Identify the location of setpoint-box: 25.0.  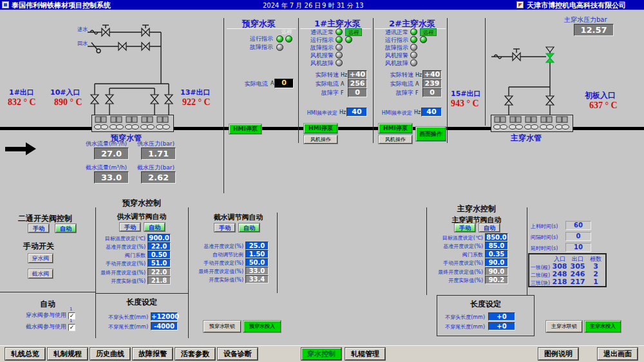
(257, 246).